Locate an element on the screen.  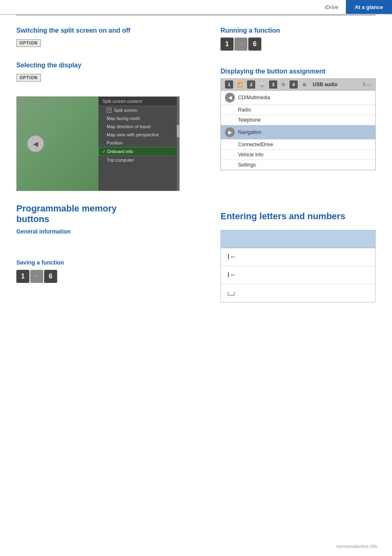
ataglance-label: At a glance is located at coordinates (369, 7).